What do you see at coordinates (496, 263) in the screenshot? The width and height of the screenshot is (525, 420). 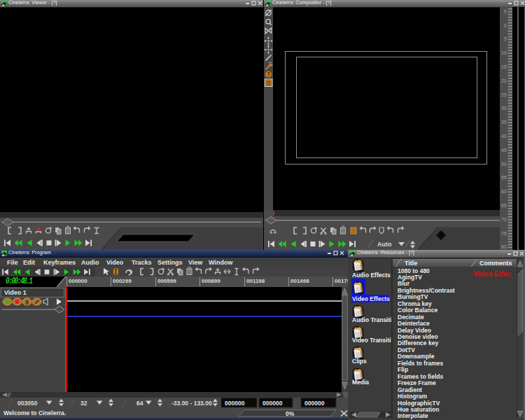 I see `svg-text: Comments` at bounding box center [496, 263].